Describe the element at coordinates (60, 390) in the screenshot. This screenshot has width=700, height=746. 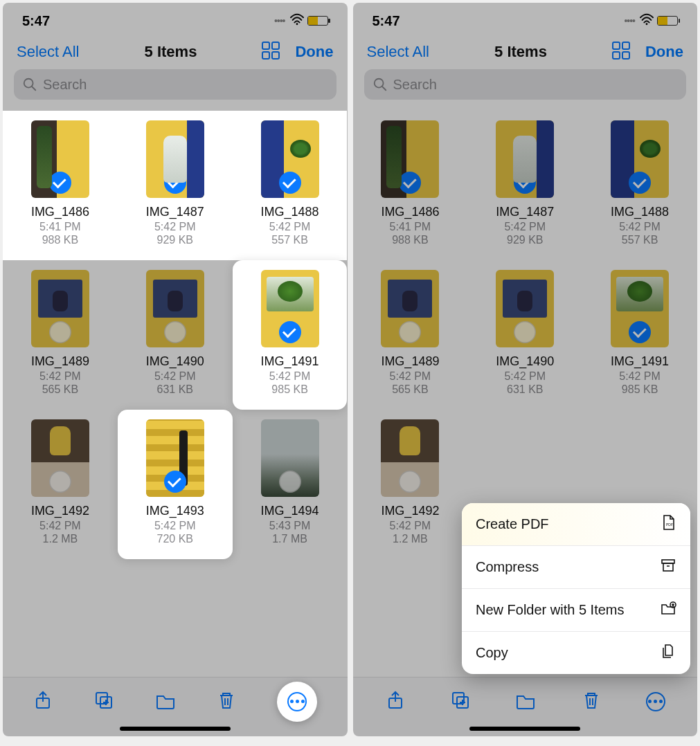
I see `file-size: 565 KB` at that location.